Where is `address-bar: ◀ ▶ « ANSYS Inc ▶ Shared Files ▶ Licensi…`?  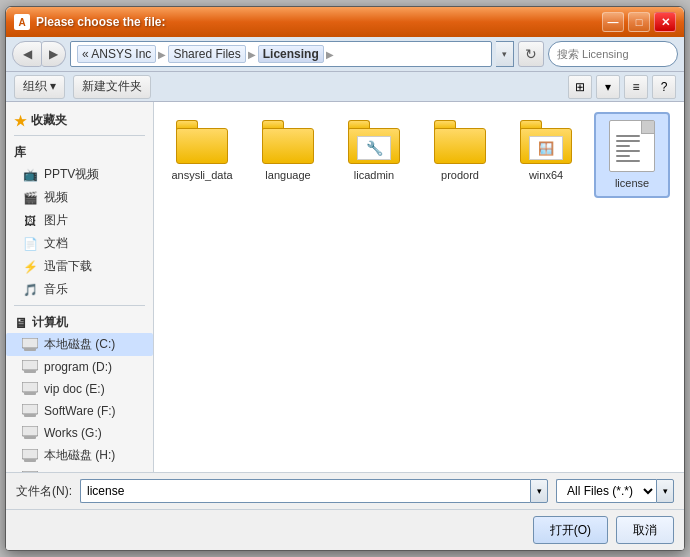
address-bar: ◀ ▶ « ANSYS Inc ▶ Shared Files ▶ Licensi… is located at coordinates (345, 54).